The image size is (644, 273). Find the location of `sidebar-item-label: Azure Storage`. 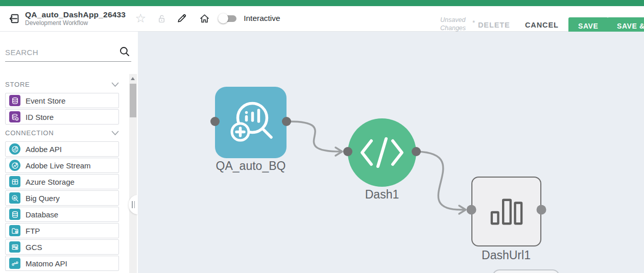

sidebar-item-label: Azure Storage is located at coordinates (50, 182).